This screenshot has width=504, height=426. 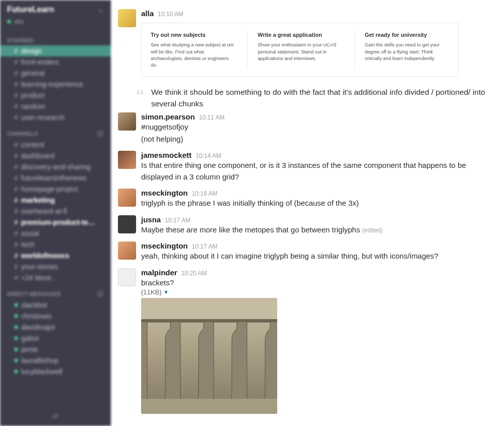 I want to click on sidebar-item-dm: gabor, so click(x=55, y=338).